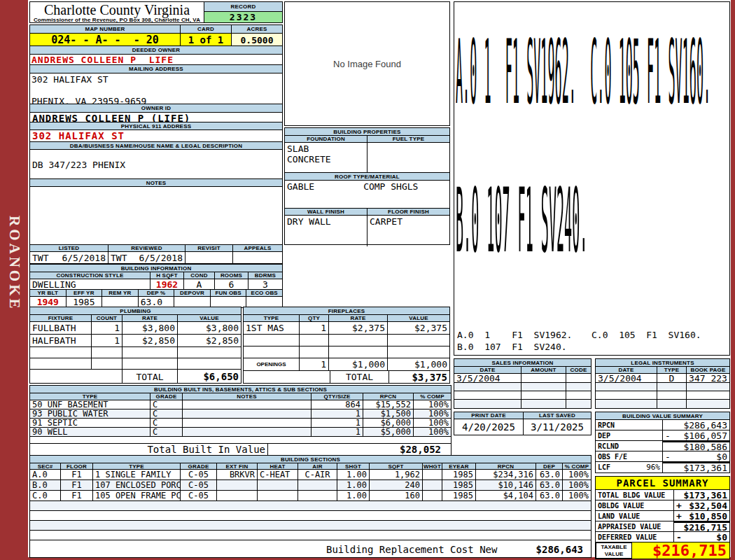  What do you see at coordinates (629, 468) in the screenshot?
I see `bvs-label: LCF 96%` at bounding box center [629, 468].